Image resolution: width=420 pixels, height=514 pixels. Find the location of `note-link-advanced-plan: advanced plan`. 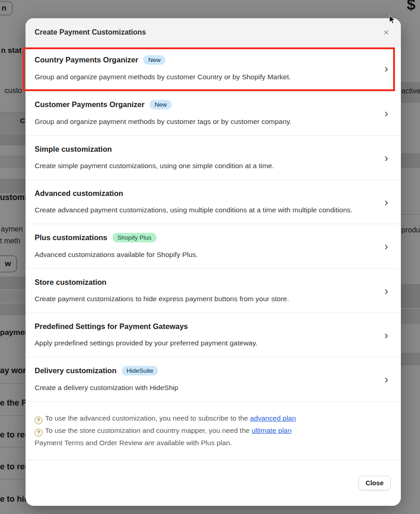

note-link-advanced-plan: advanced plan is located at coordinates (273, 418).